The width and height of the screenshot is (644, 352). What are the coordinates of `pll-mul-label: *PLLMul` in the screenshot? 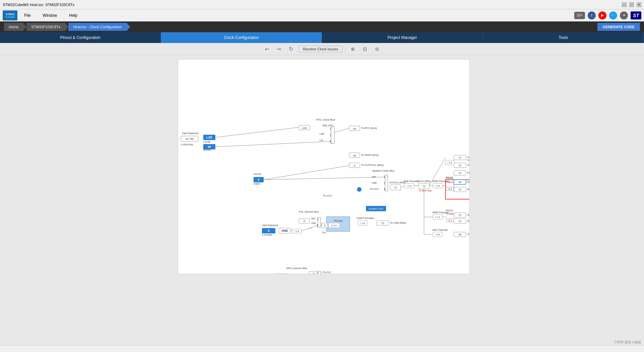 It's located at (338, 221).